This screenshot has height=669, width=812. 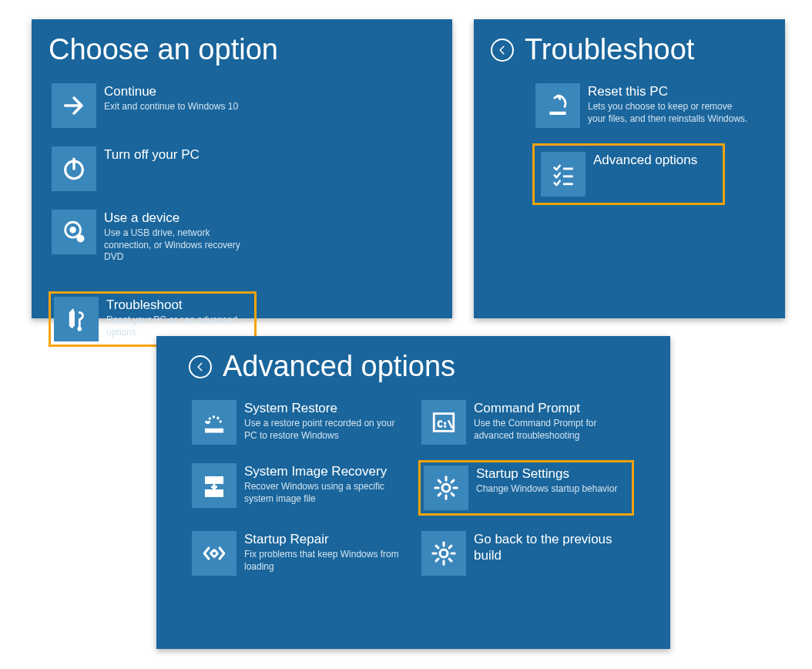 What do you see at coordinates (297, 422) in the screenshot?
I see `system-restore-tile: System Restore Use a restore point recor…` at bounding box center [297, 422].